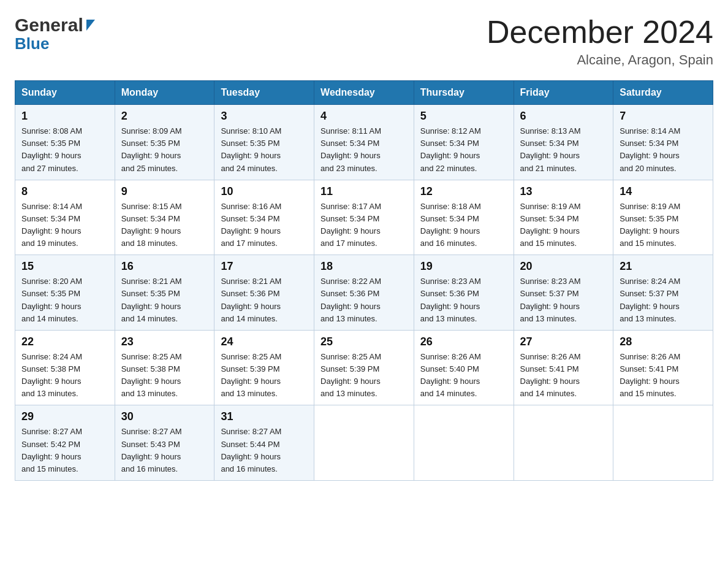 The image size is (728, 563). I want to click on day-info: Sunrise: 8:25 AM Sunset: 5:39 PM Dayligh…, so click(264, 375).